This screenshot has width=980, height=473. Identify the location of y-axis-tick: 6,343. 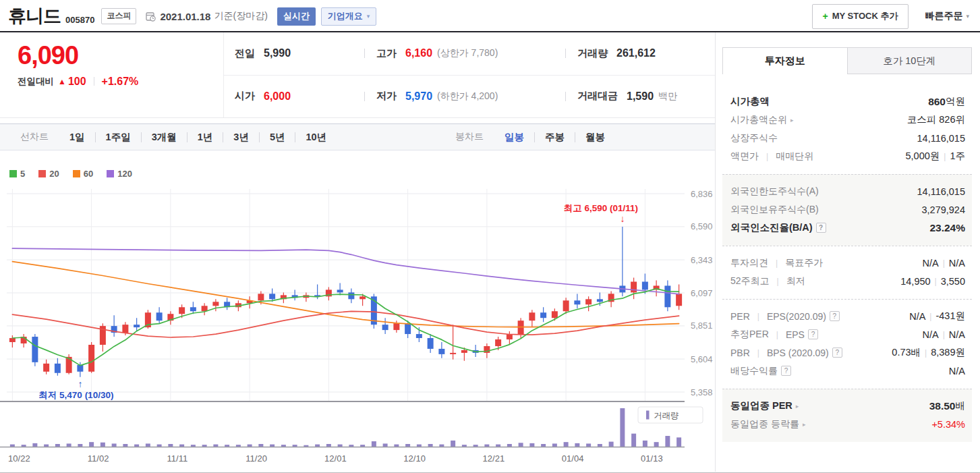
(701, 260).